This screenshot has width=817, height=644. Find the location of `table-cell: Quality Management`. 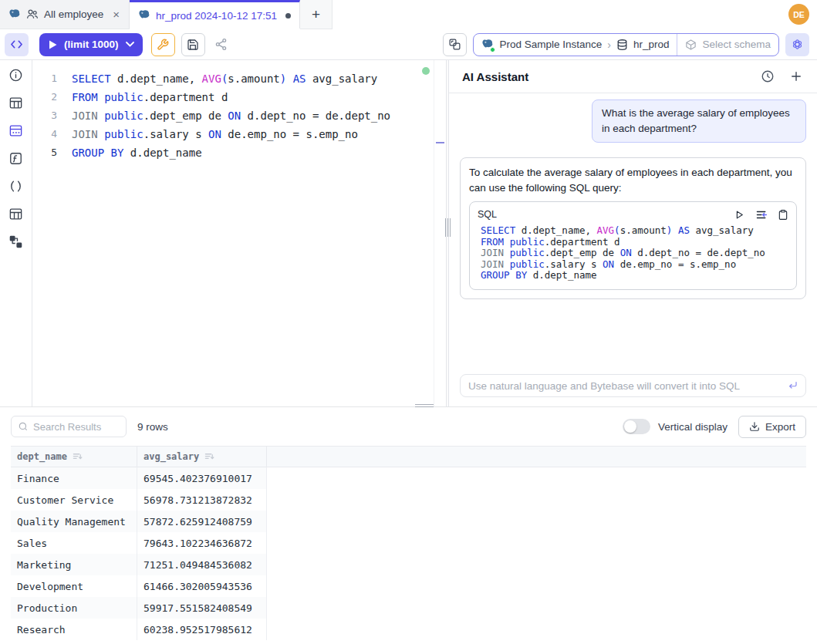

table-cell: Quality Management is located at coordinates (74, 521).